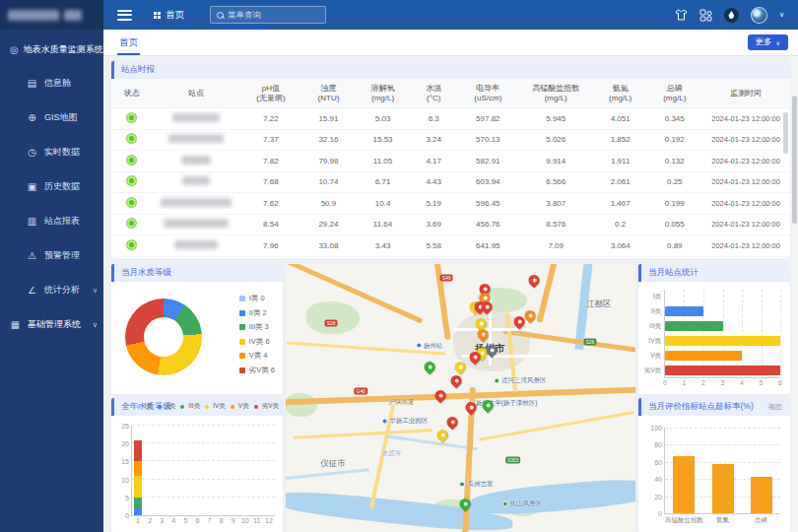 The height and width of the screenshot is (532, 798). What do you see at coordinates (124, 16) in the screenshot?
I see `menu-toggle-icon` at bounding box center [124, 16].